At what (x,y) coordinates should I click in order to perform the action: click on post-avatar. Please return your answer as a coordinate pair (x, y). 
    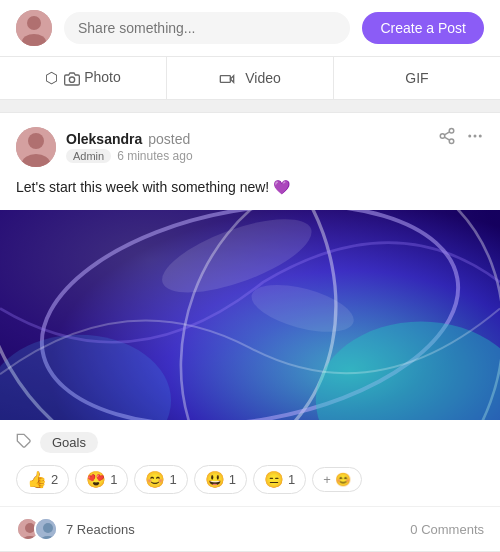
    Looking at the image, I should click on (36, 147).